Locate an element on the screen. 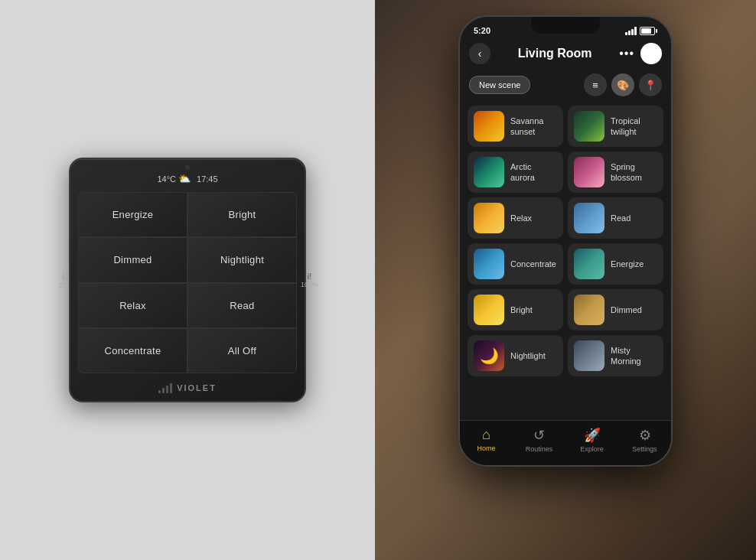 Image resolution: width=756 pixels, height=560 pixels. scene-label-spring: Spring blossom is located at coordinates (634, 173).